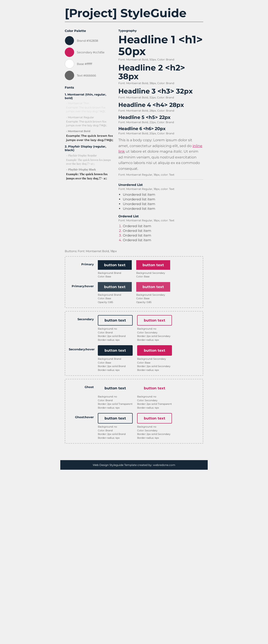 Image resolution: width=268 pixels, height=644 pixels. What do you see at coordinates (161, 30) in the screenshot?
I see `typography-title: Typography` at bounding box center [161, 30].